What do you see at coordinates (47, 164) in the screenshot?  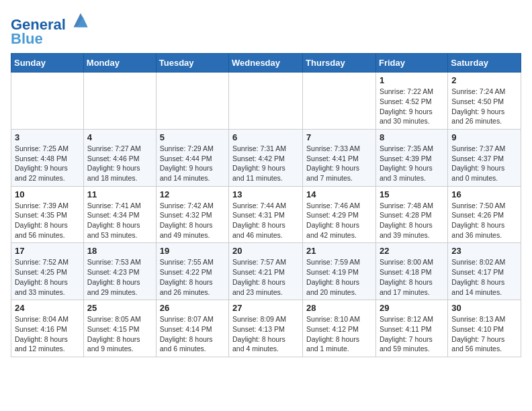 I see `day-info: Sunrise: 7:25 AM Sunset: 4:48 PM Dayligh…` at bounding box center [47, 164].